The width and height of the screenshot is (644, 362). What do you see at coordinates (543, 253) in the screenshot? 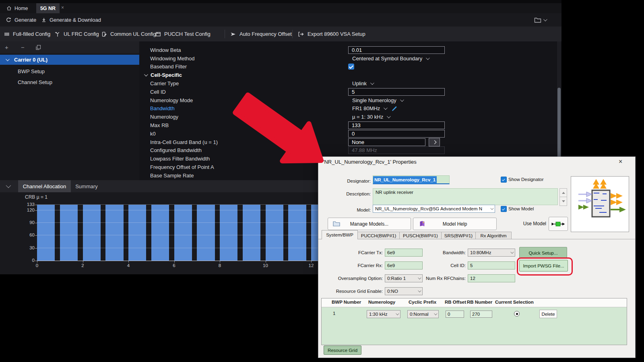
I see `quick-setup-button: Quick Setup...` at bounding box center [543, 253].